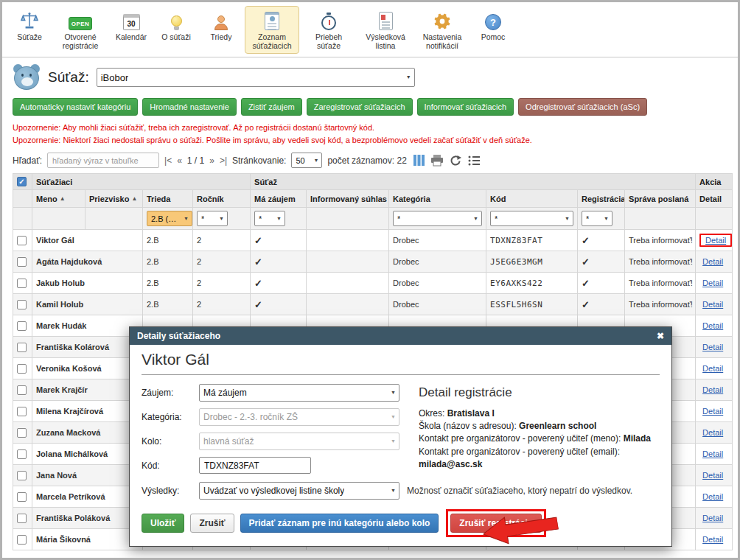 Image resolution: width=740 pixels, height=560 pixels. Describe the element at coordinates (437, 161) in the screenshot. I see `print-icon` at that location.